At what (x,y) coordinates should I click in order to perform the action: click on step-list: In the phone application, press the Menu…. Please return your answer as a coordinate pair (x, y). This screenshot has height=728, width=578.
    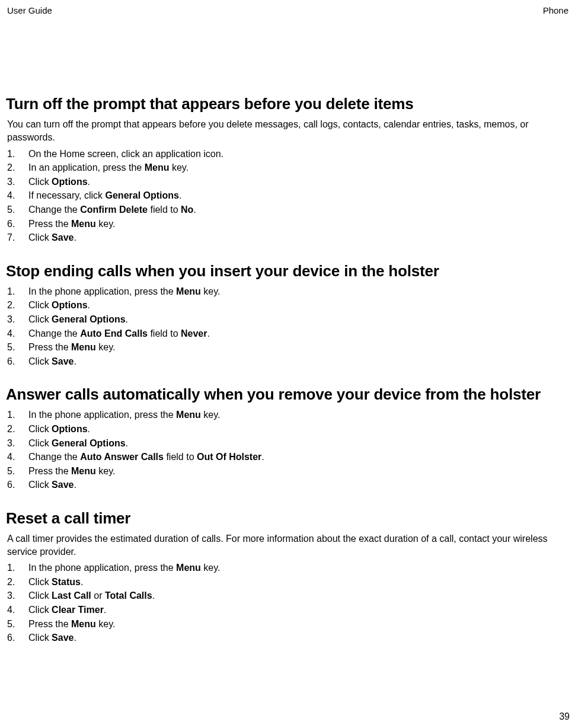
    Looking at the image, I should click on (288, 327).